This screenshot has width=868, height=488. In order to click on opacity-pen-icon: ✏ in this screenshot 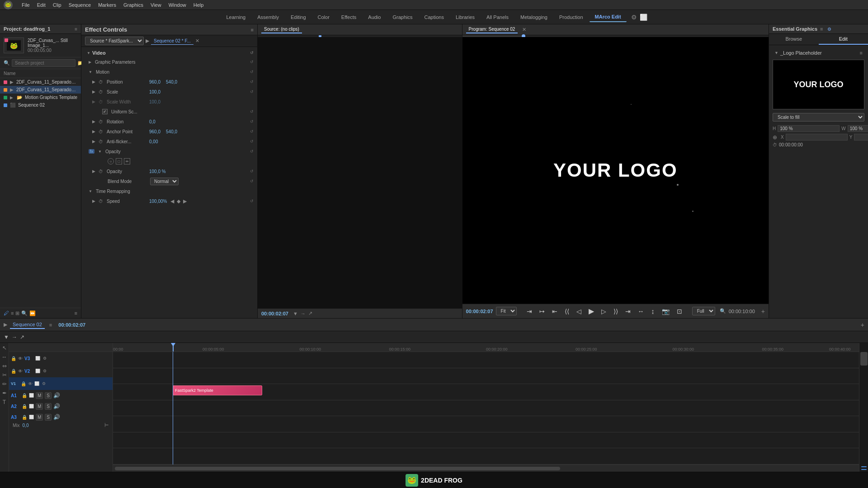, I will do `click(127, 161)`.